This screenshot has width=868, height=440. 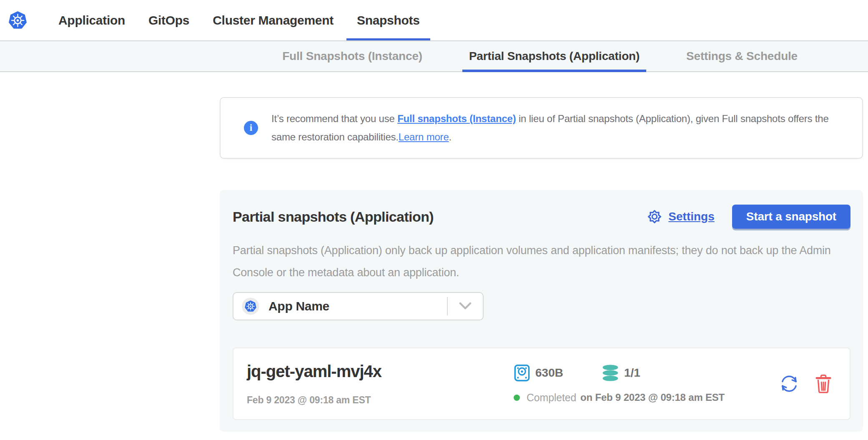 What do you see at coordinates (447, 306) in the screenshot?
I see `dropdown-divider` at bounding box center [447, 306].